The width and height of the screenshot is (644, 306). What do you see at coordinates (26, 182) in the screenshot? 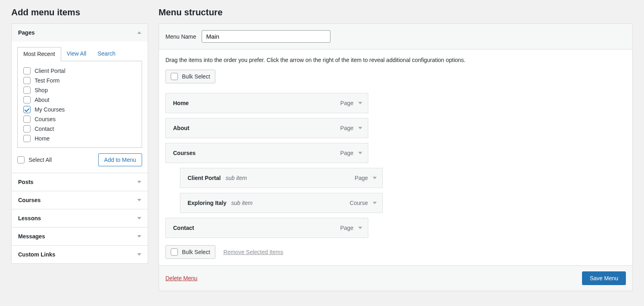
I see `accordion-title-posts: Posts` at bounding box center [26, 182].